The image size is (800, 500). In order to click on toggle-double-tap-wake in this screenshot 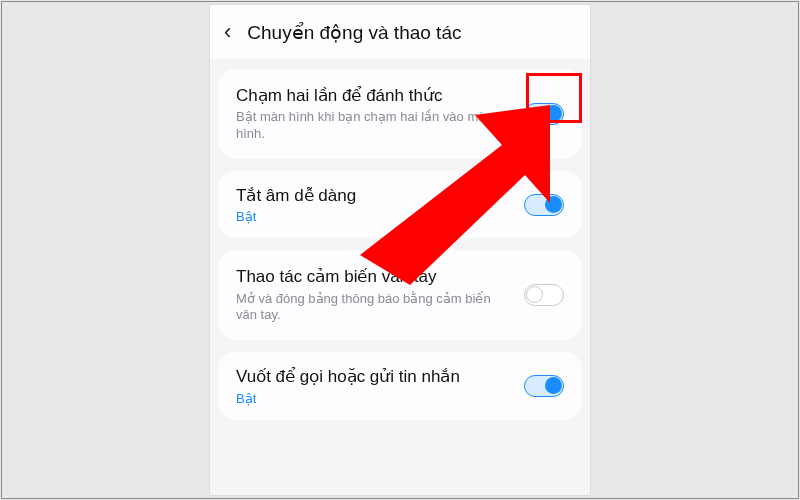, I will do `click(544, 114)`.